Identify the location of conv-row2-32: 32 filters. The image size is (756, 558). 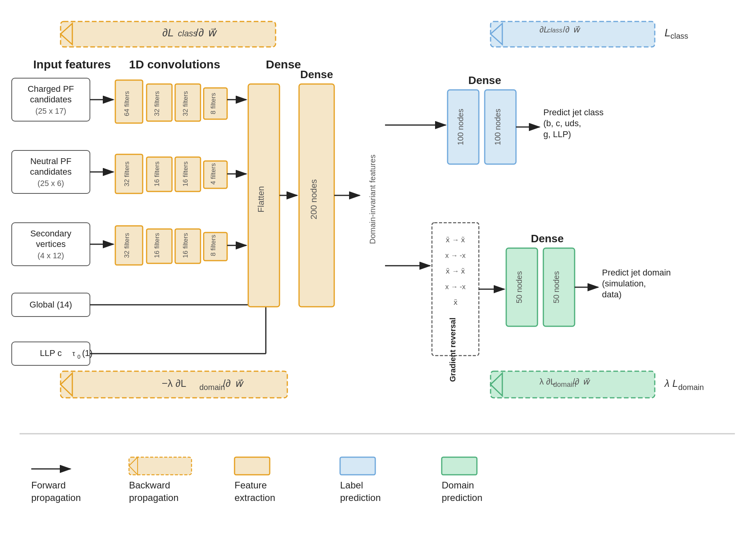
(129, 174).